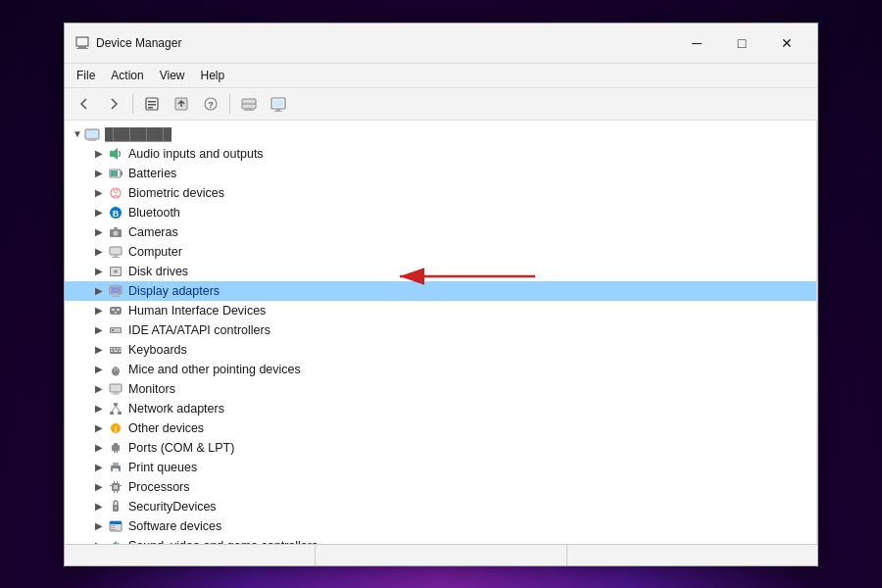  Describe the element at coordinates (116, 487) in the screenshot. I see `processors-icon` at that location.